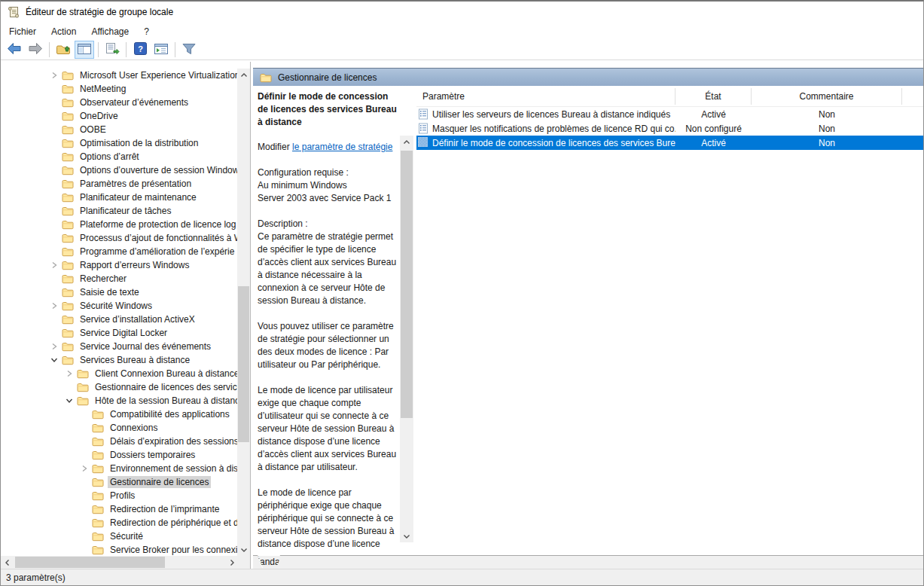 This screenshot has height=586, width=924. Describe the element at coordinates (119, 401) in the screenshot. I see `tree-item: Hôte de la session Bureau à distance` at that location.